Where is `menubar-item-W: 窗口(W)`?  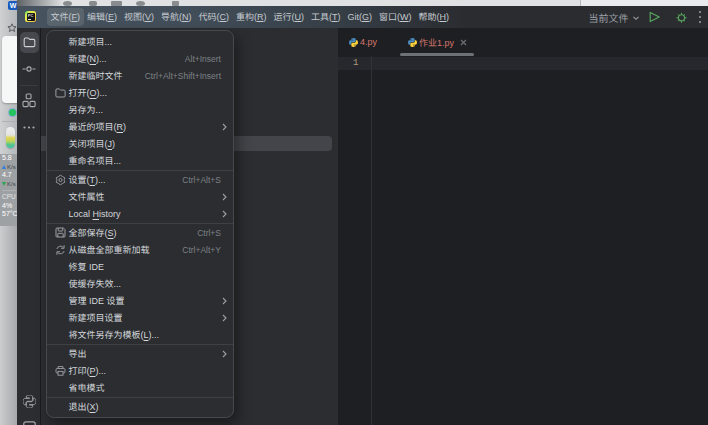 menubar-item-W: 窗口(W) is located at coordinates (396, 17).